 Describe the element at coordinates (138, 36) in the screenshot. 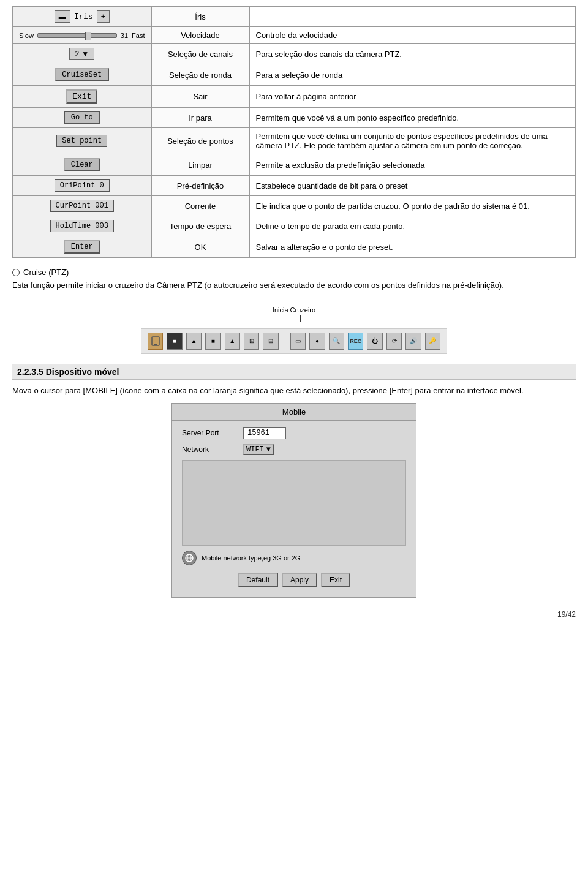

I see `slider-max-label: Fast` at that location.